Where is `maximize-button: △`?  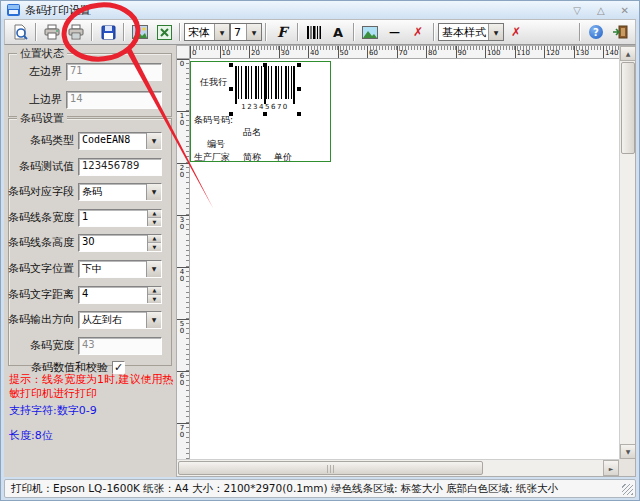 maximize-button: △ is located at coordinates (601, 10).